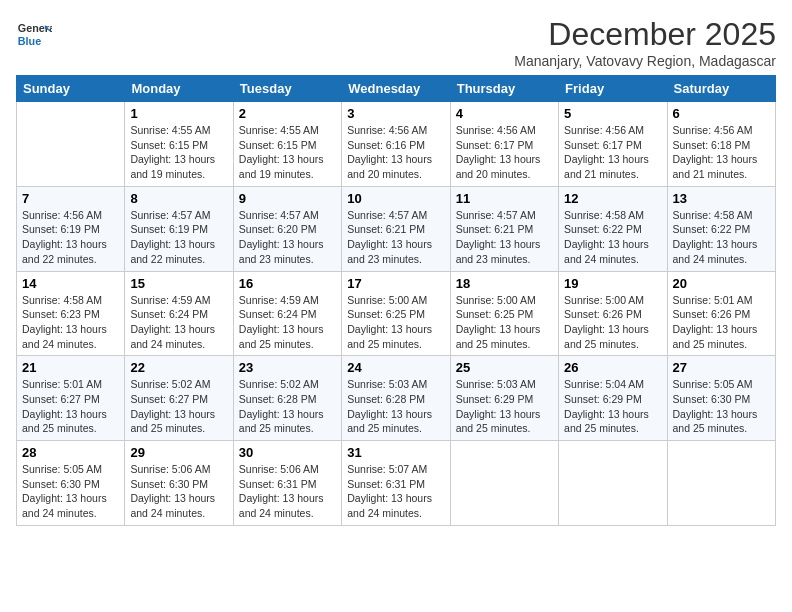  I want to click on day-number: 24, so click(396, 368).